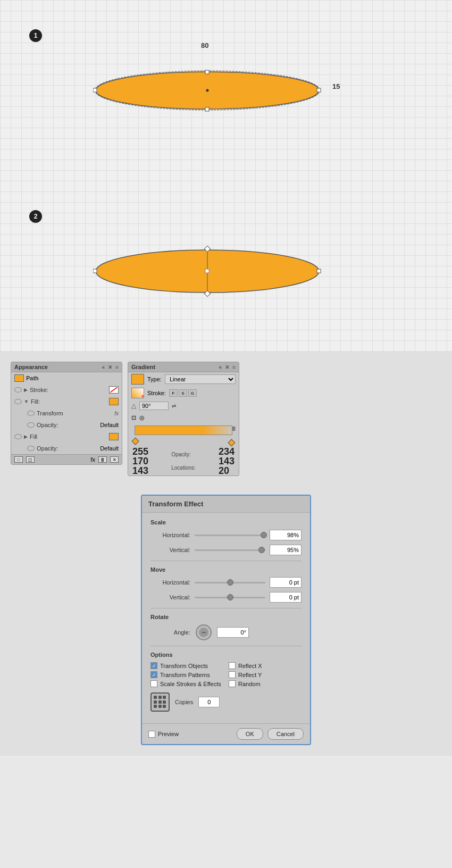 The image size is (452, 868). I want to click on path-label: Path, so click(72, 378).